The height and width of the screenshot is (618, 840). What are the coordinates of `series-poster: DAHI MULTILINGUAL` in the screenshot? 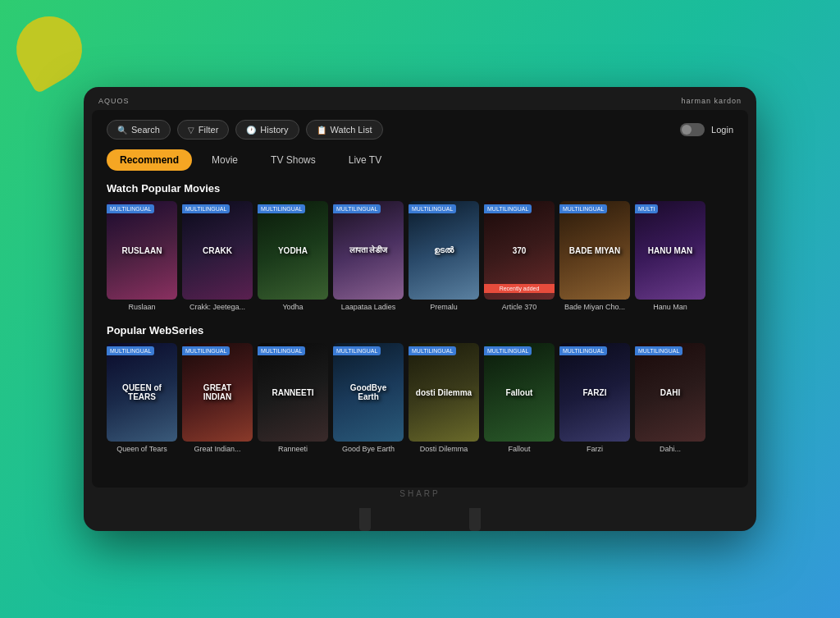 It's located at (670, 392).